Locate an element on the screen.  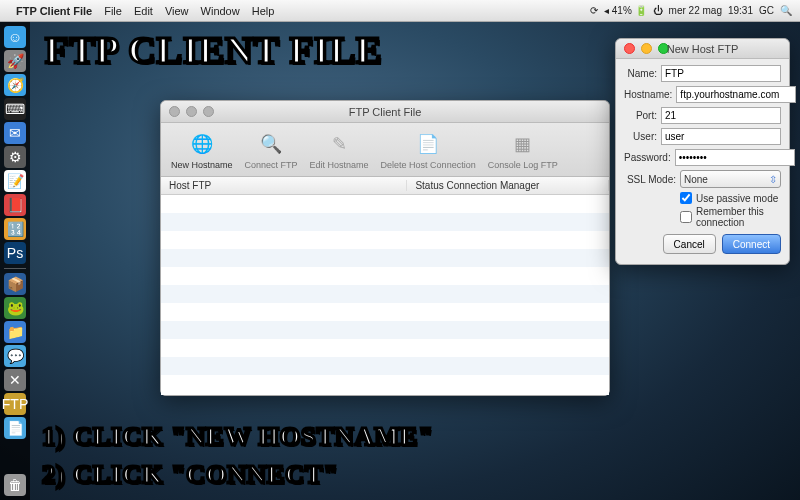
password-label: Password: is located at coordinates (648, 158).